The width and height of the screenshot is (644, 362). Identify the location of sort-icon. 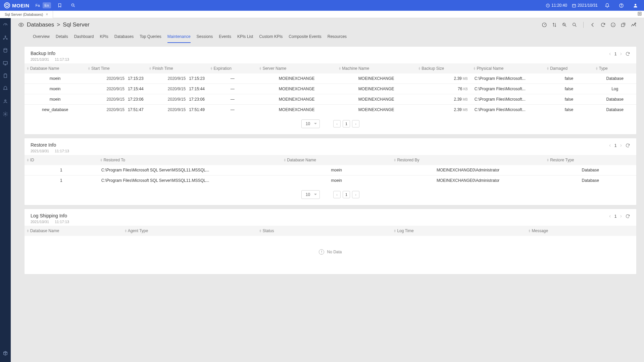
(554, 25).